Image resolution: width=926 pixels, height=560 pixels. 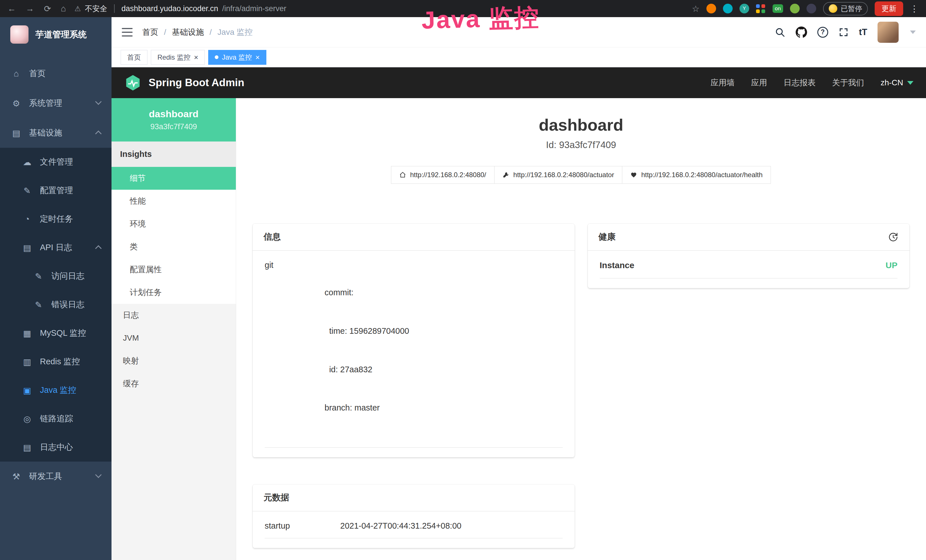 I want to click on sidebar-item-infrastructure: ▤ 基础设施, so click(x=56, y=133).